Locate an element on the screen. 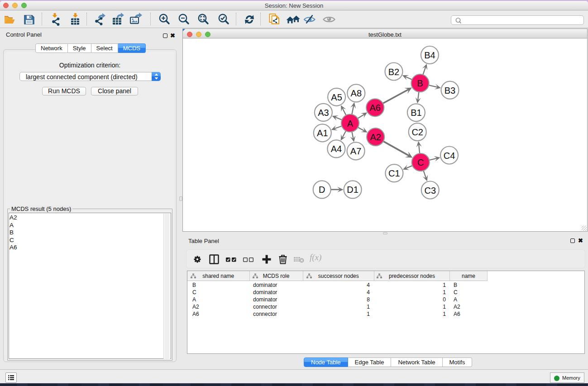 The height and width of the screenshot is (386, 588). svg-text: C2 is located at coordinates (417, 132).